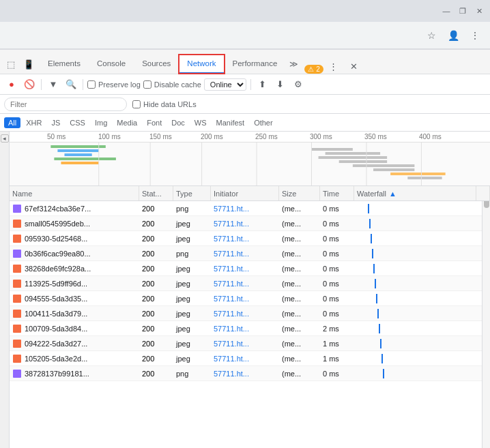  Describe the element at coordinates (101, 123) in the screenshot. I see `type-img-button: Img` at that location.